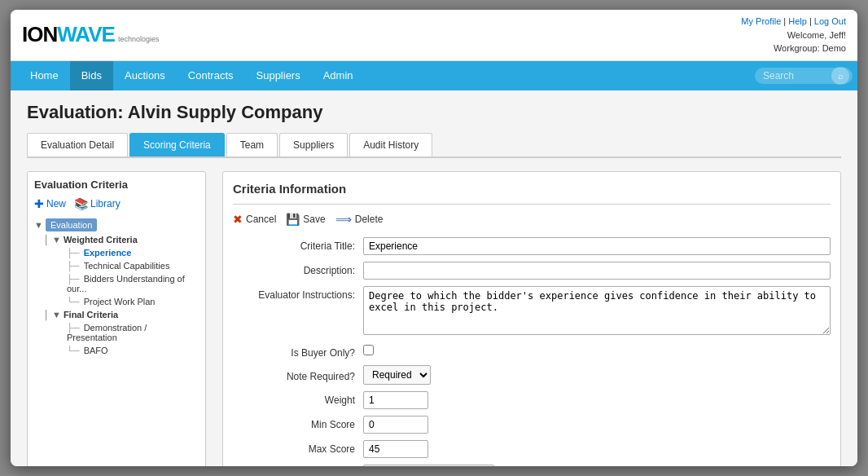 The image size is (868, 476). I want to click on log-out-link: Log Out, so click(831, 21).